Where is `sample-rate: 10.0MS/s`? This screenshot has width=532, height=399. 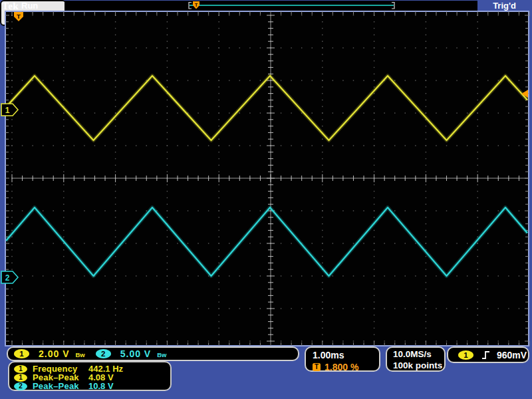 sample-rate: 10.0MS/s is located at coordinates (419, 355).